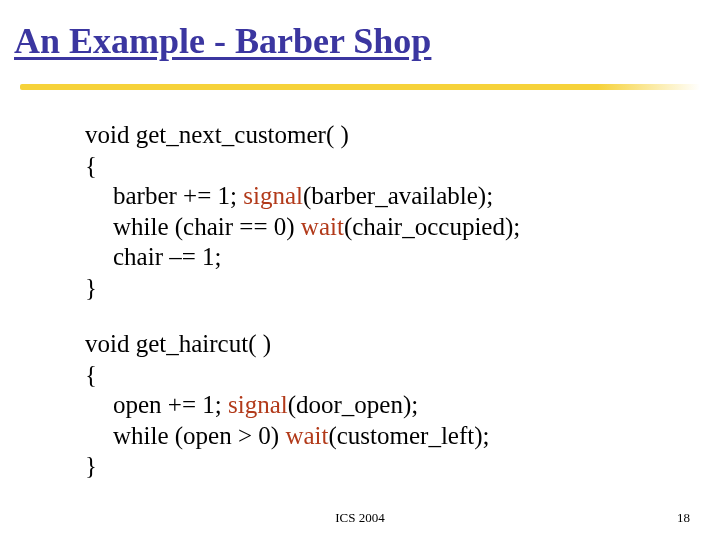 This screenshot has height=540, width=720. What do you see at coordinates (365, 258) in the screenshot?
I see `fn1-line3: chair –= 1;` at bounding box center [365, 258].